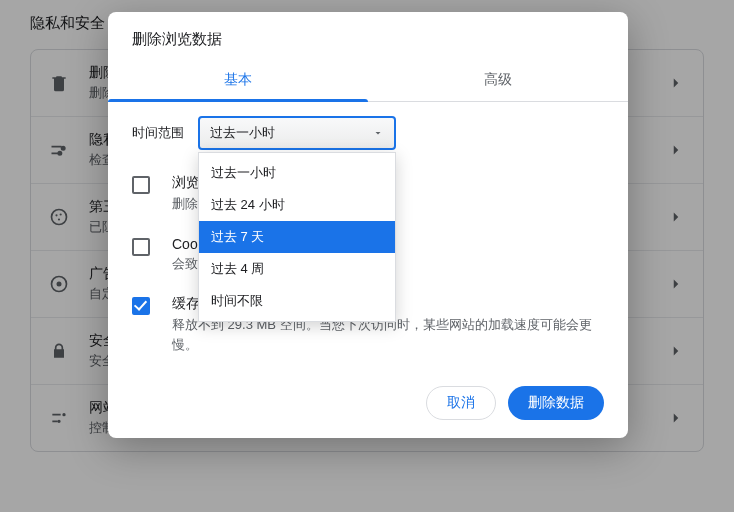  What do you see at coordinates (141, 185) in the screenshot?
I see `checkbox-browsing-history` at bounding box center [141, 185].